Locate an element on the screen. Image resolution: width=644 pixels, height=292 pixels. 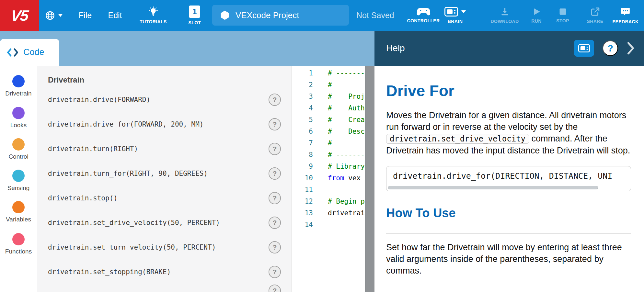
hexagon-project-icon is located at coordinates (225, 15).